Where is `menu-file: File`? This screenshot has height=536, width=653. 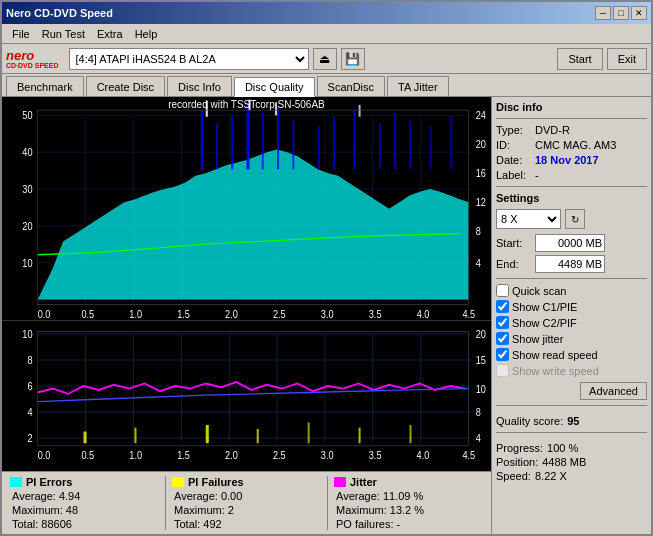 menu-file: File is located at coordinates (21, 34).